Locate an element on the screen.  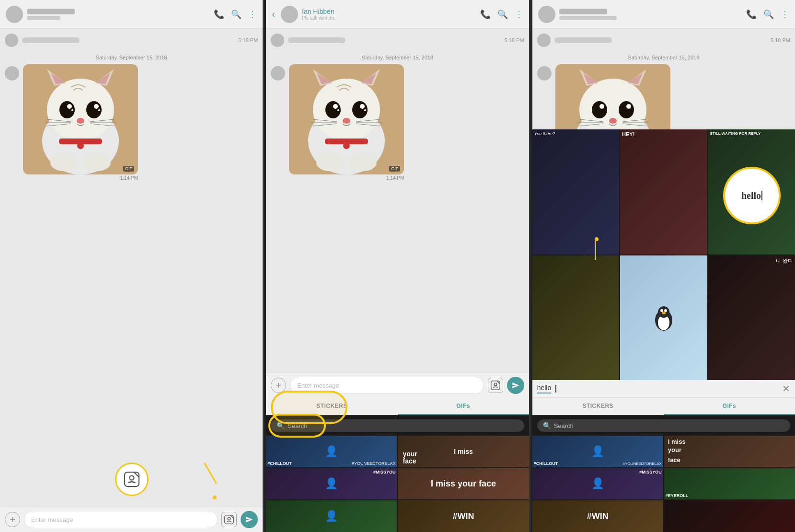
more-icon-3: ⋮ is located at coordinates (785, 14).